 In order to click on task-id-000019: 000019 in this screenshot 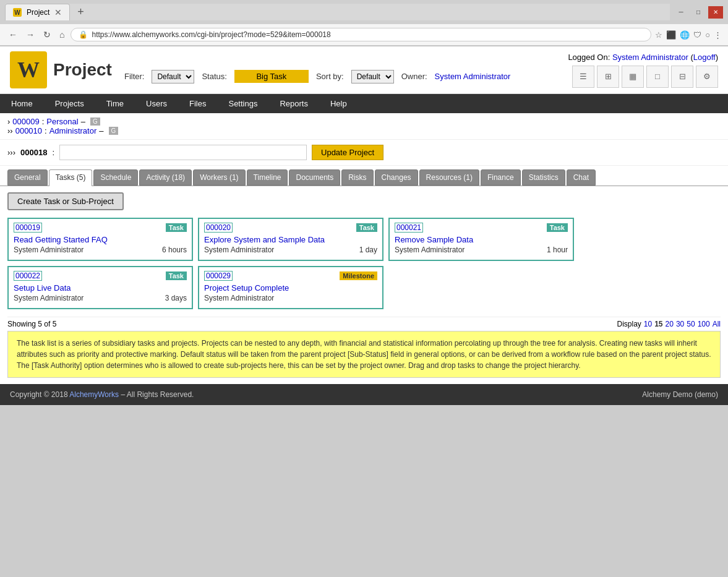, I will do `click(28, 228)`.